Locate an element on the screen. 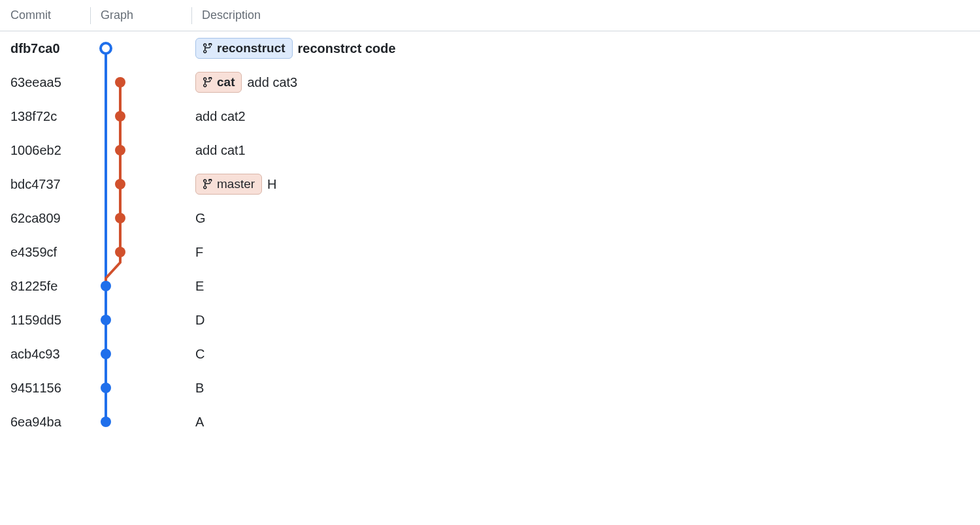 This screenshot has width=980, height=525. commit-row: 9451156B is located at coordinates (490, 388).